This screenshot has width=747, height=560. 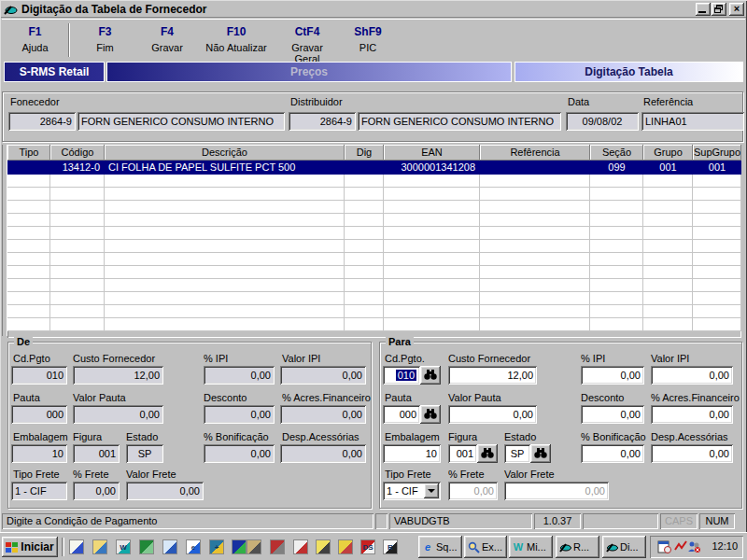 What do you see at coordinates (412, 454) in the screenshot?
I see `para-embalagem-field: 10` at bounding box center [412, 454].